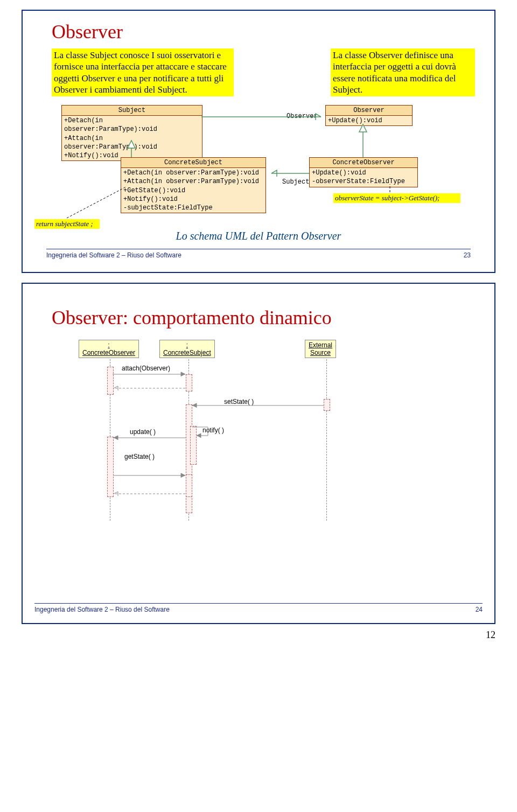 This screenshot has width=517, height=812. Describe the element at coordinates (403, 72) in the screenshot. I see `note-observer: La classe Observer definisce una interfa…` at that location.